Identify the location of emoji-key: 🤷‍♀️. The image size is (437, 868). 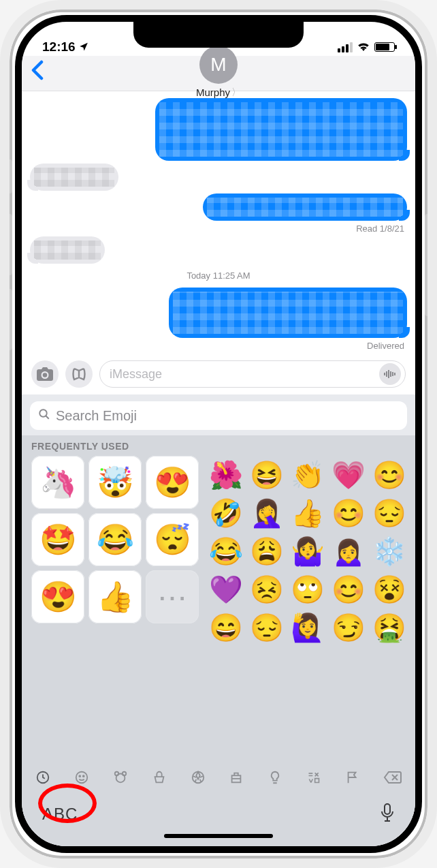
(308, 551).